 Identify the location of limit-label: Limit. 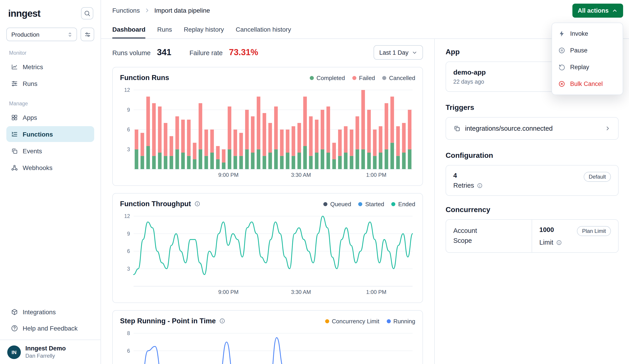
(546, 242).